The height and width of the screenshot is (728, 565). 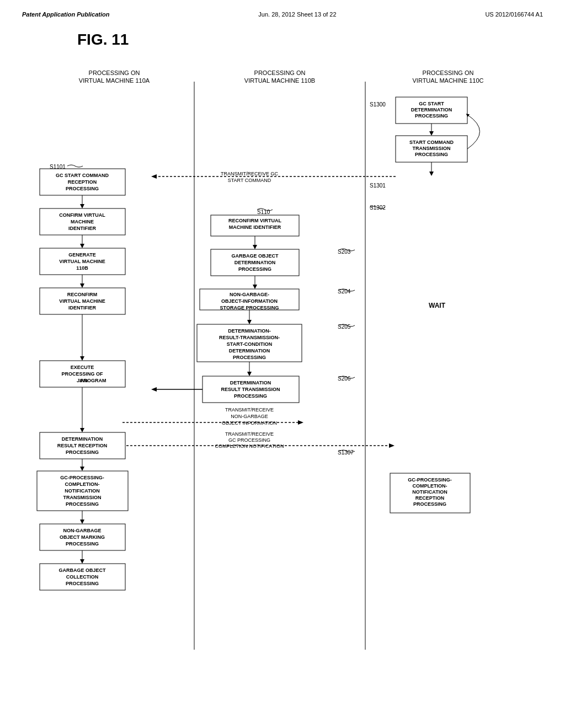 I want to click on svg-text: CONFIRM VIRTUAL, so click(x=82, y=215).